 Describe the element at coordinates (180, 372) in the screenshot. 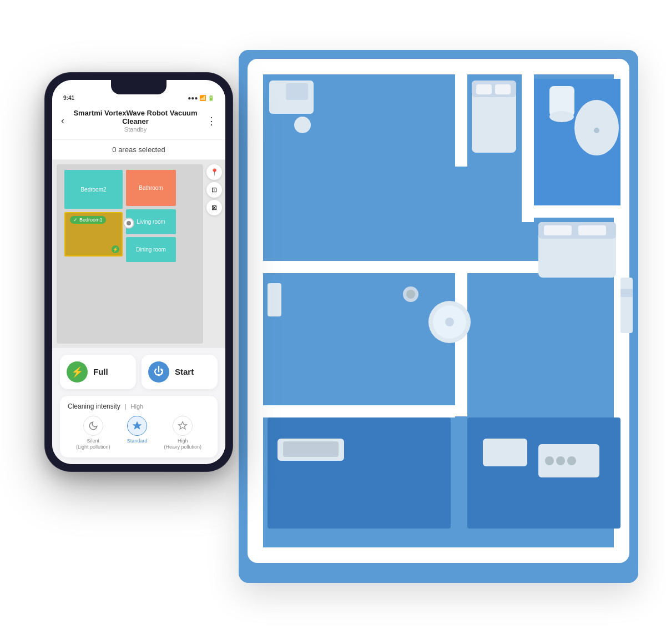

I see `start-button: ⏻ Start` at that location.